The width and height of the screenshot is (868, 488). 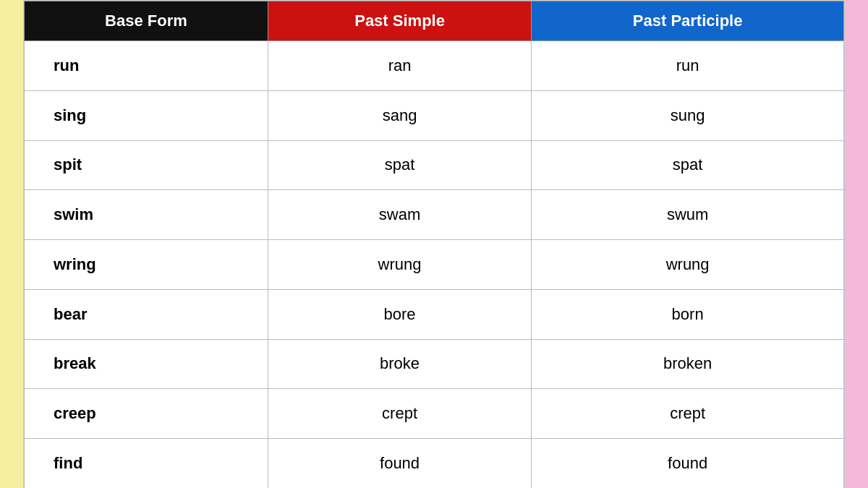 I want to click on left-sidebar, so click(x=12, y=244).